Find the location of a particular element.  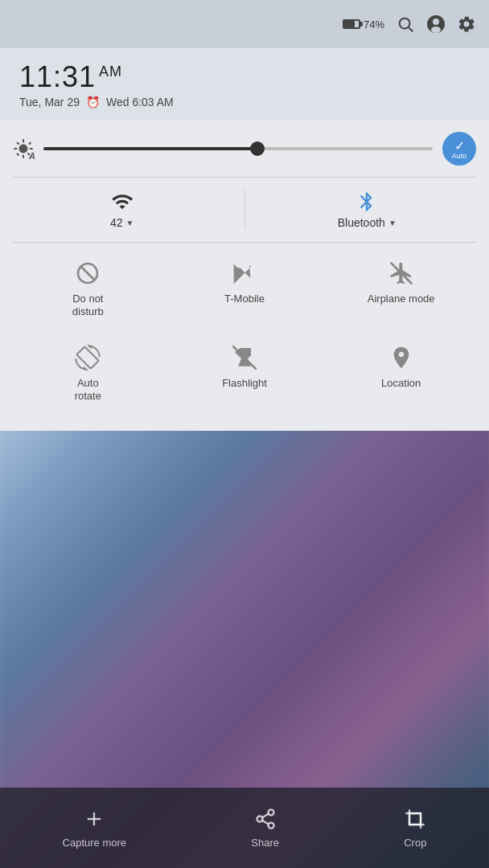

flashlight-toggle: Flashlight is located at coordinates (244, 373).